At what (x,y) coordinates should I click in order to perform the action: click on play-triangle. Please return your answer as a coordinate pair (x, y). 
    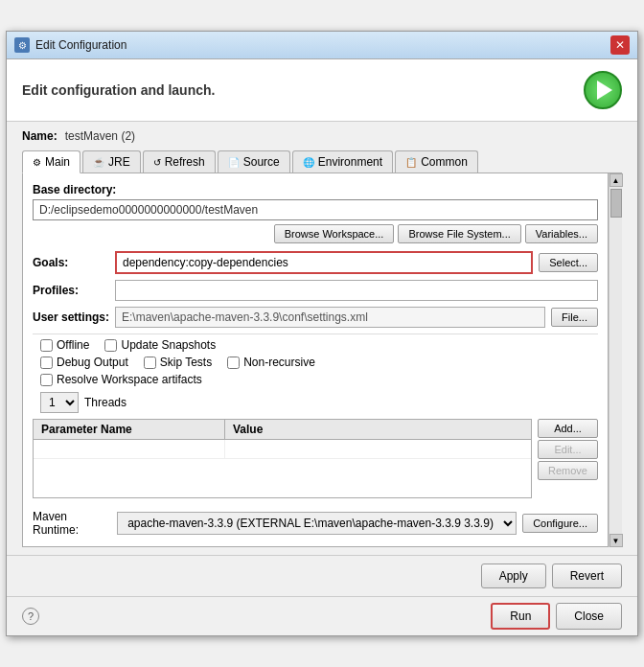
    Looking at the image, I should click on (605, 90).